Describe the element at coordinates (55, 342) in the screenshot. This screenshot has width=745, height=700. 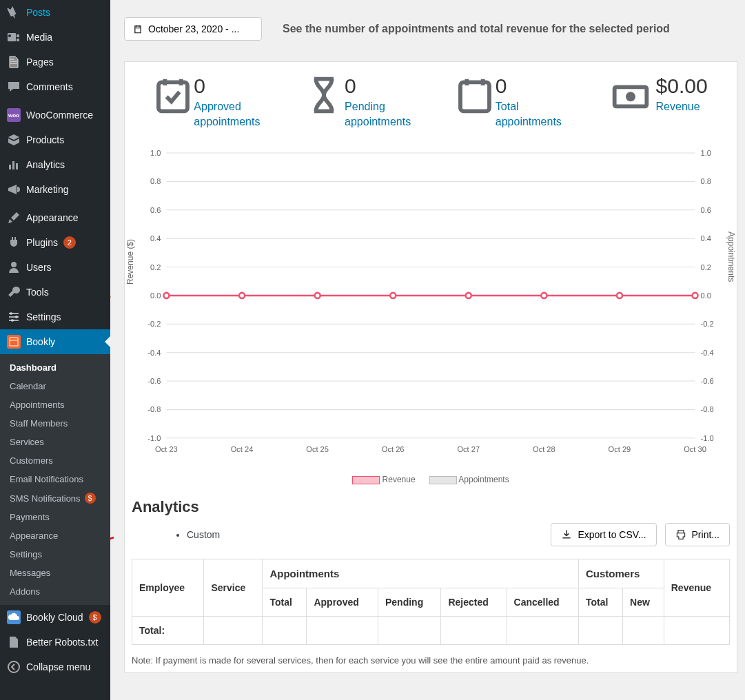
I see `menu-bookly: Bookly` at that location.